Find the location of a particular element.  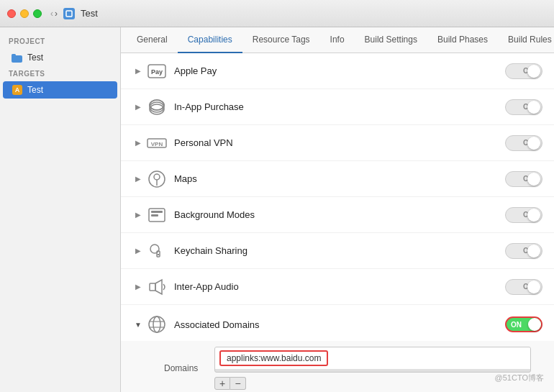

domain-entry-row: applinks:www.baidu.com is located at coordinates (373, 358).